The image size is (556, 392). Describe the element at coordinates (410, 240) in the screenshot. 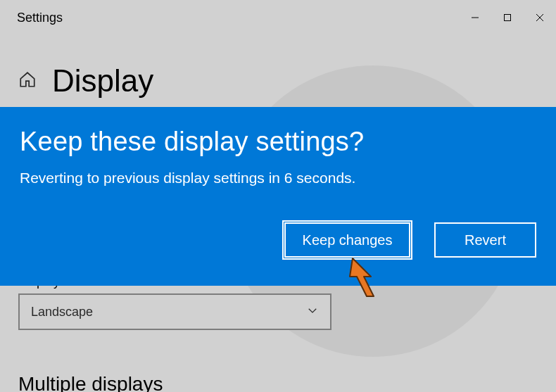

I see `dialog-buttons: Keep changes Revert` at that location.